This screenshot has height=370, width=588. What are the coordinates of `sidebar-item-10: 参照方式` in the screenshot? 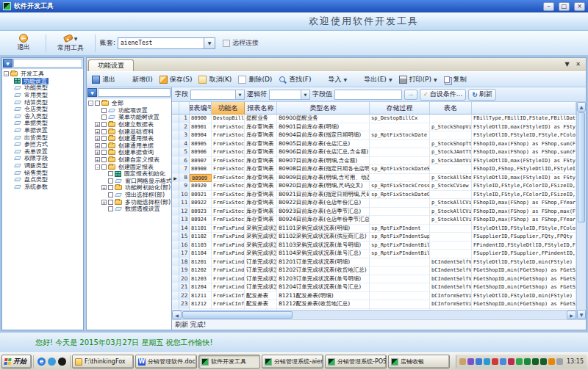 It's located at (43, 145).